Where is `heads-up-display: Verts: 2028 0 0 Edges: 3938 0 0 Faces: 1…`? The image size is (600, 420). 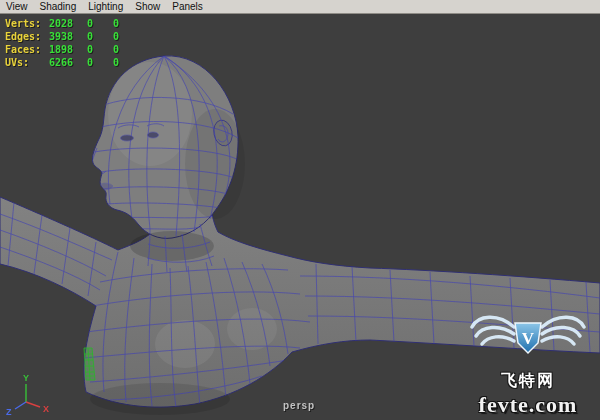 heads-up-display: Verts: 2028 0 0 Edges: 3938 0 0 Faces: 1… is located at coordinates (72, 43).